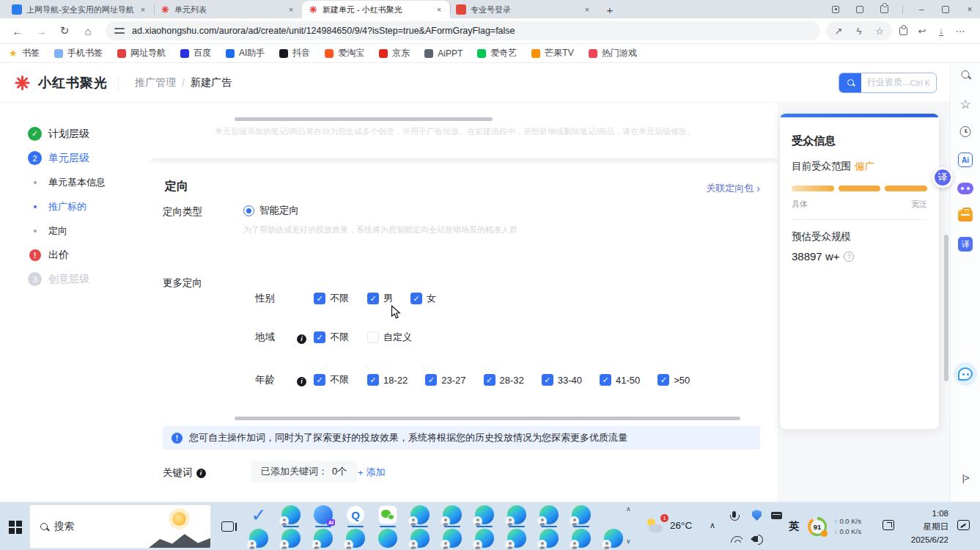  What do you see at coordinates (446, 380) in the screenshot?
I see `checkbox-option: 23-27` at bounding box center [446, 380].